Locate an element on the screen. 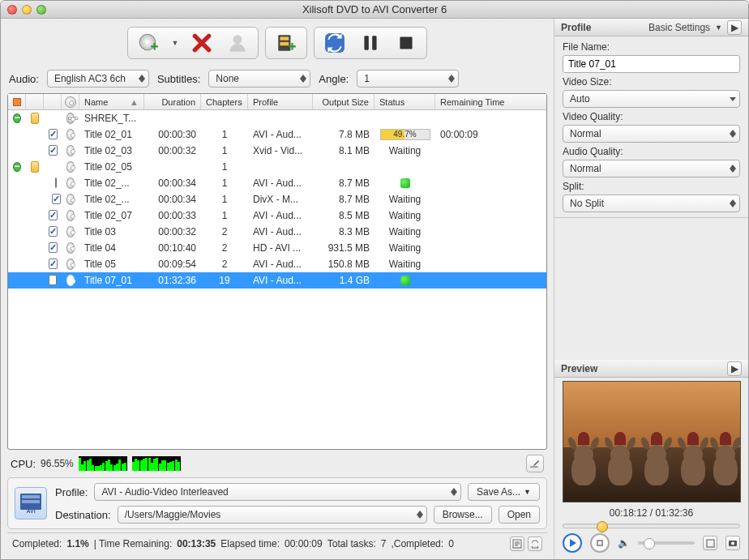 The image size is (749, 560). settings-button is located at coordinates (535, 464).